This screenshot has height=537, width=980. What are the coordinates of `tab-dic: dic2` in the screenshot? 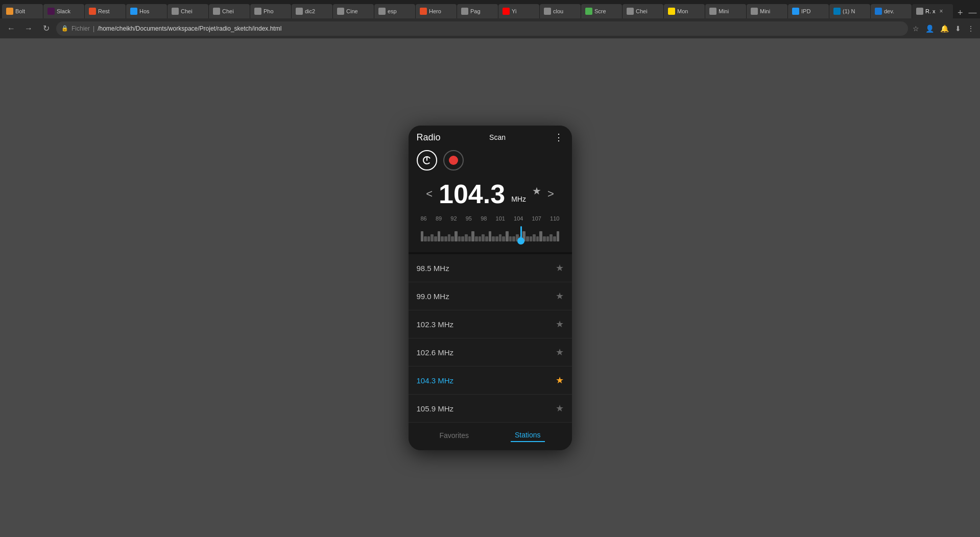 It's located at (312, 11).